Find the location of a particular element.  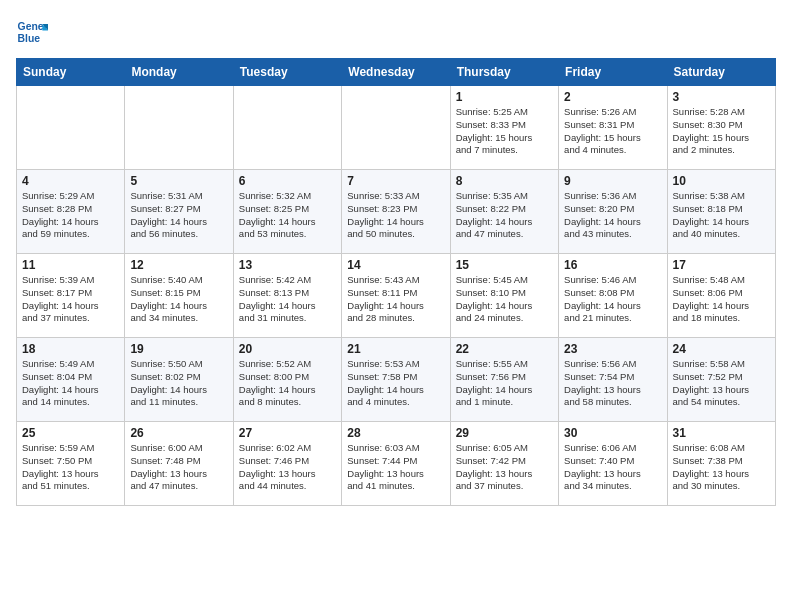

calendar-day-cell: 30Sunrise: 6:06 AM Sunset: 7:40 PM Dayli… is located at coordinates (613, 464).